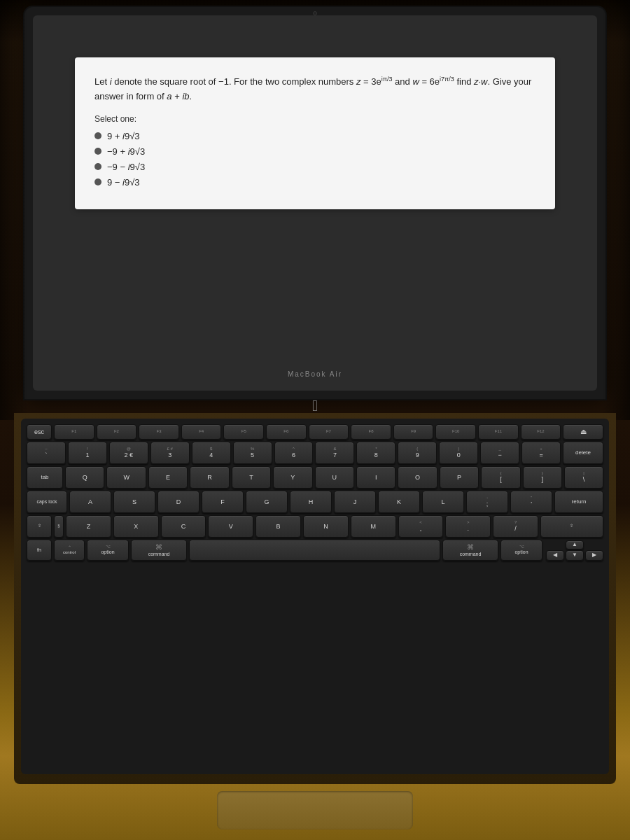 This screenshot has width=630, height=840. I want to click on key-space, so click(315, 550).